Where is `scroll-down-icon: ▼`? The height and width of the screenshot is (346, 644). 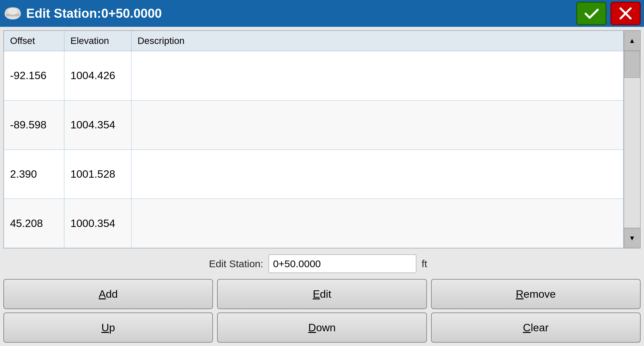 scroll-down-icon: ▼ is located at coordinates (632, 238).